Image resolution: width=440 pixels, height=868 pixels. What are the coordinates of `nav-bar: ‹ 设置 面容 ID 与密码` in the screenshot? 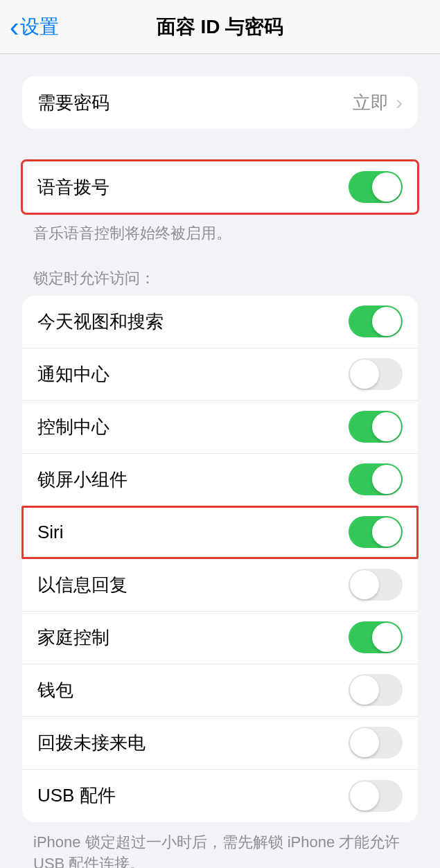 It's located at (220, 27).